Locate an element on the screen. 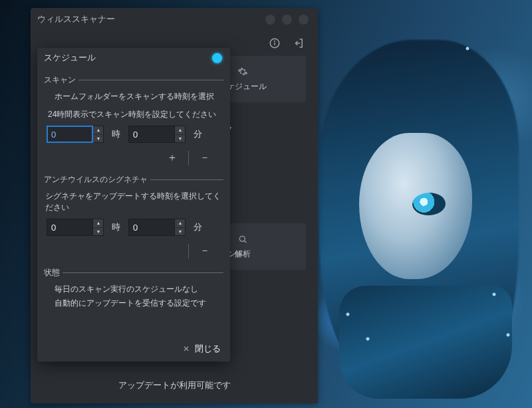 The height and width of the screenshot is (408, 532). scan-minute-spinner: ▴▾ is located at coordinates (157, 134).